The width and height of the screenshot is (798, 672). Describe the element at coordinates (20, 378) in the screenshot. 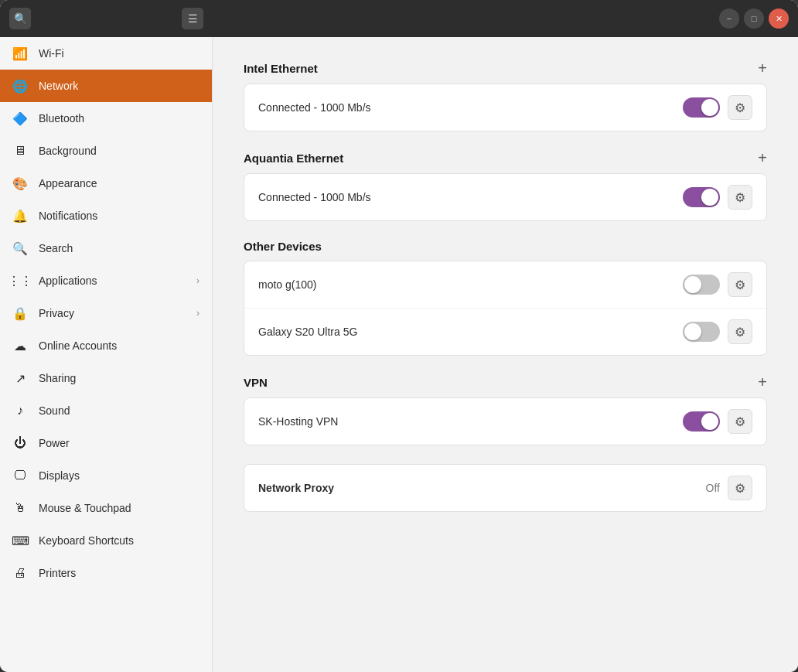

I see `sharing-icon: ↗` at that location.